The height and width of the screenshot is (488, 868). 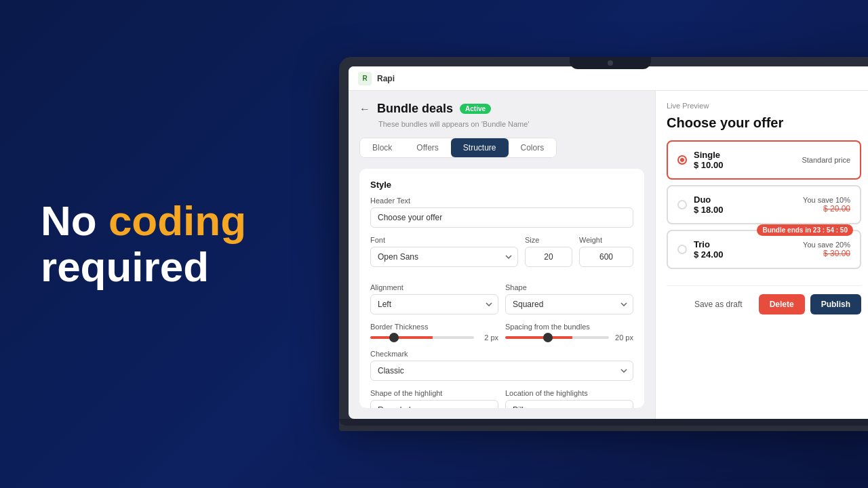 I want to click on tab-structure: Structure, so click(x=480, y=148).